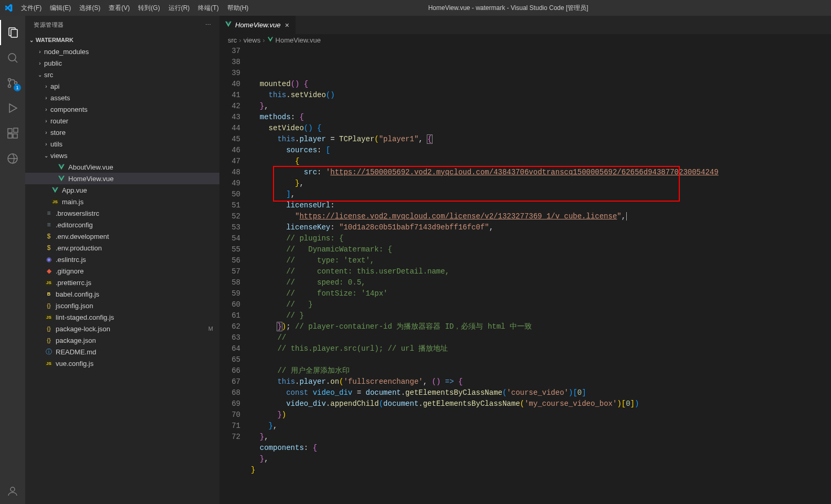 The image size is (831, 504). I want to click on more-icon: ⋯, so click(208, 25).